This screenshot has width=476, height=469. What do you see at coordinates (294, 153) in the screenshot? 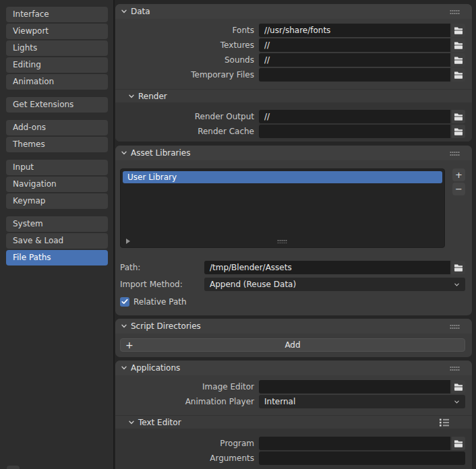
I see `panel-asset-libraries-header: Asset Libraries` at bounding box center [294, 153].